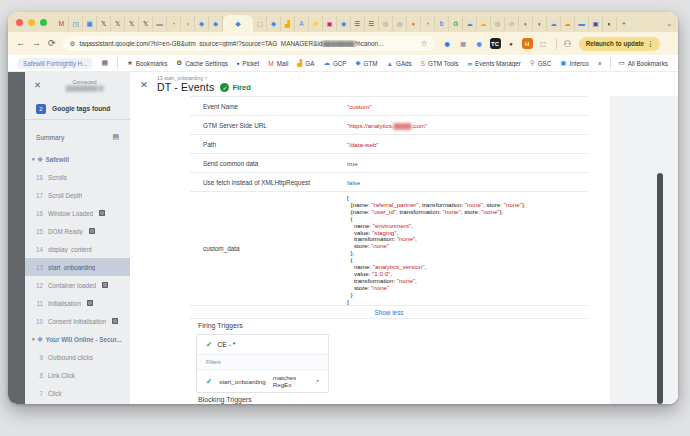 The image size is (690, 436). Describe the element at coordinates (78, 357) in the screenshot. I see `sidebar-event-item: 9Outbound clicks` at that location.